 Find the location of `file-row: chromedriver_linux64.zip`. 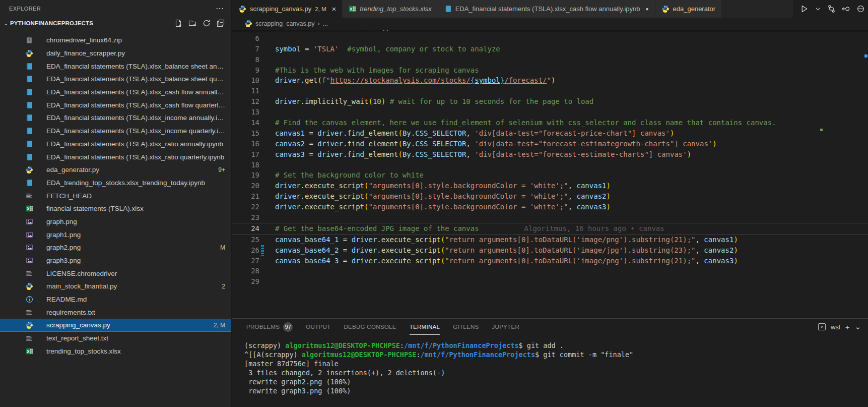

file-row: chromedriver_linux64.zip is located at coordinates (116, 40).